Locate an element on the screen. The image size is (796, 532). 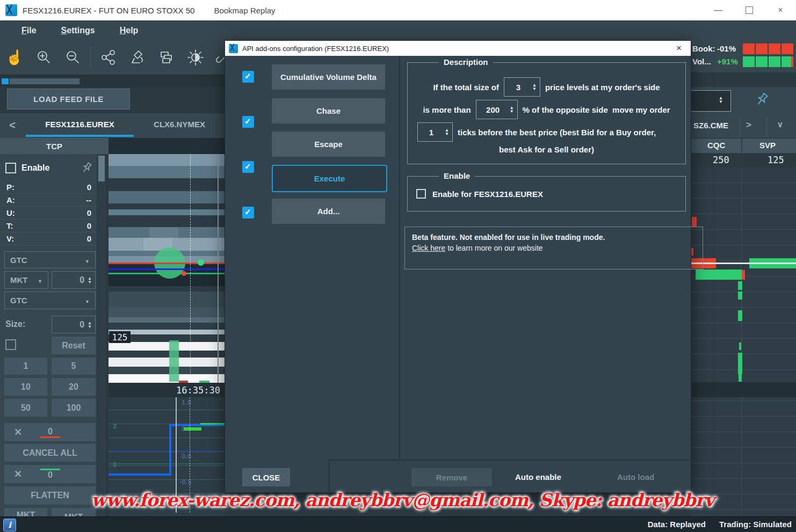
addon-checkbox-chase is located at coordinates (248, 122).